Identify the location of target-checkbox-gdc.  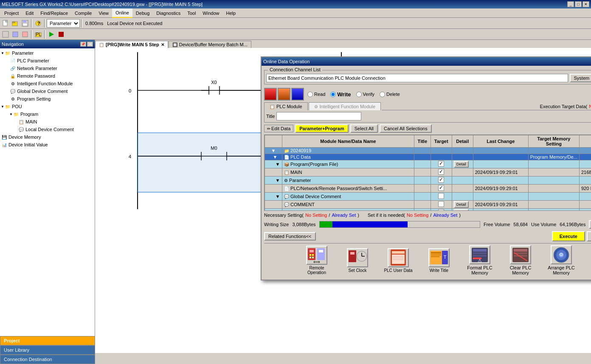
(441, 196).